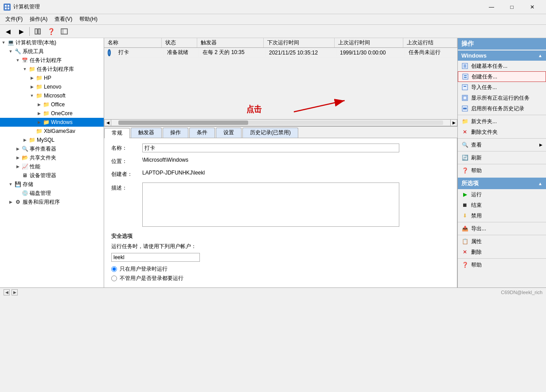 This screenshot has height=392, width=546. I want to click on expander-microsoft: ▼, so click(32, 96).